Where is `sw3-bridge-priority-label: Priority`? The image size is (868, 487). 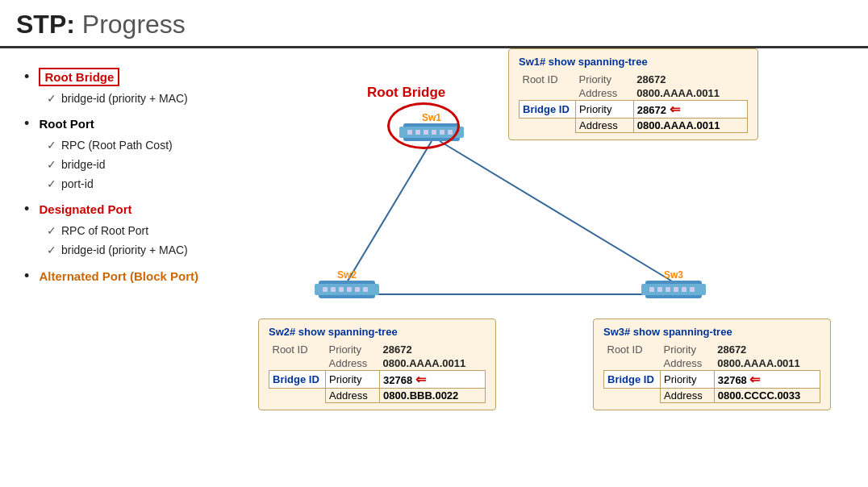 sw3-bridge-priority-label: Priority is located at coordinates (687, 380).